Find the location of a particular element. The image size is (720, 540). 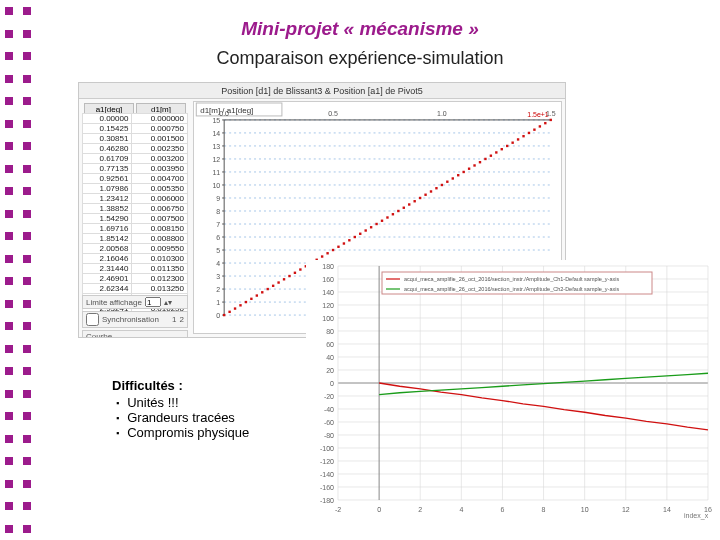

brand-dot-column is located at coordinates (18, 270).